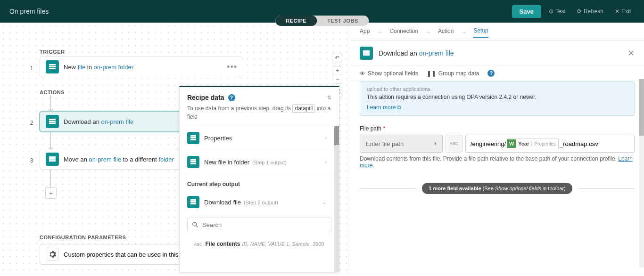 This screenshot has width=644, height=276. Describe the element at coordinates (642, 173) in the screenshot. I see `scrollbar` at that location.